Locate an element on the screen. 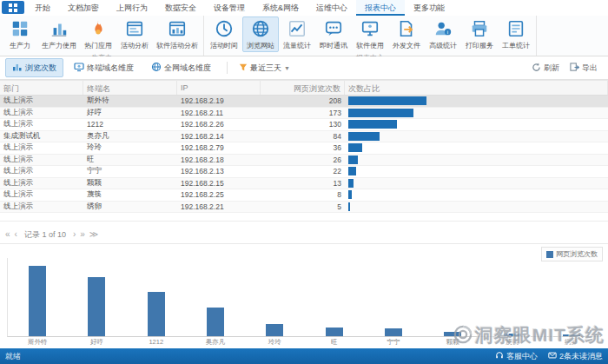  table-row: 线上演示 绣卵 192.168.2.21 5 is located at coordinates (304, 208).